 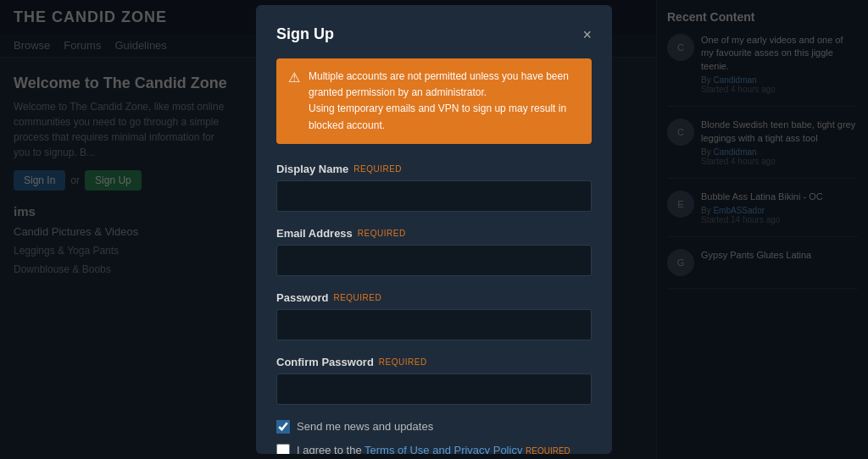 I want to click on close-button: ×, so click(x=587, y=35).